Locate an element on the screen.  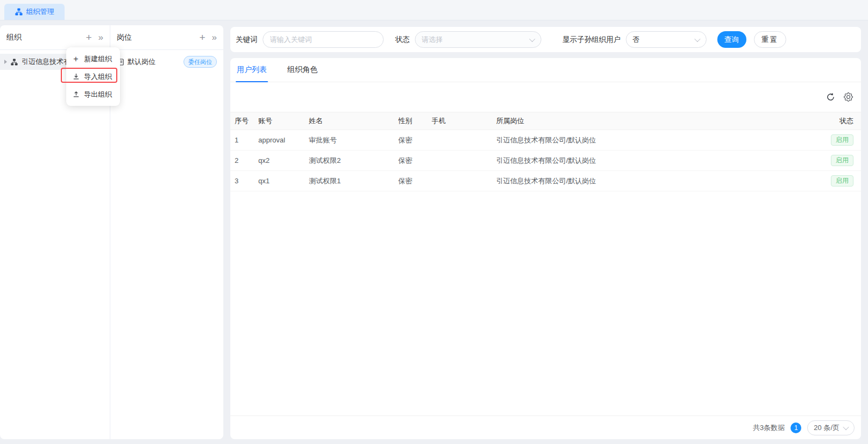
table-toolbar is located at coordinates (546, 97).